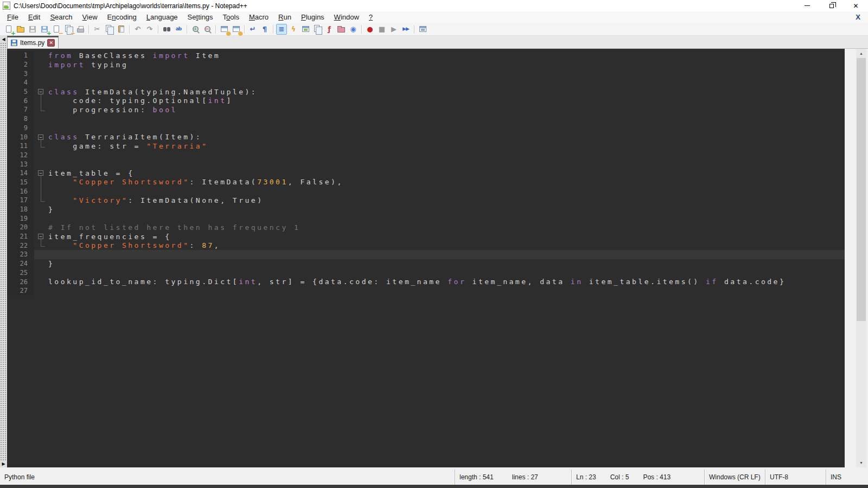 Image resolution: width=868 pixels, height=488 pixels. I want to click on cut-icon: ✂, so click(97, 29).